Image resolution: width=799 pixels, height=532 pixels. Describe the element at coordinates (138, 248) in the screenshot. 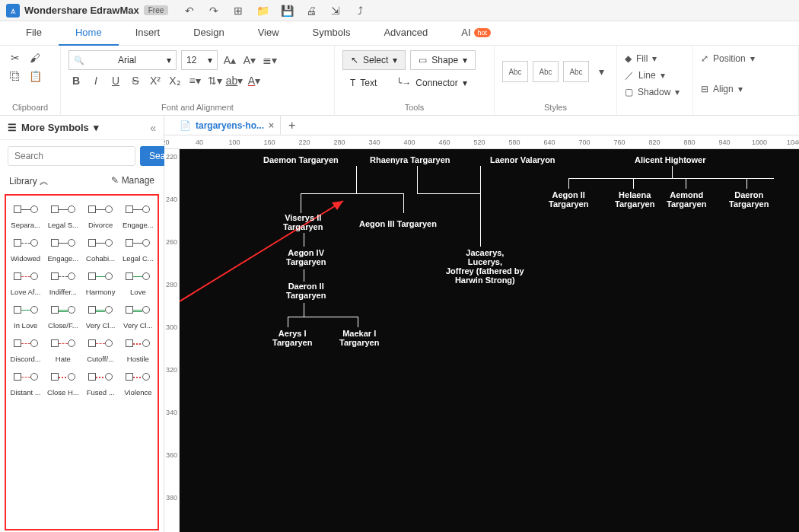

I see `shape-legalc: Legal C...` at that location.